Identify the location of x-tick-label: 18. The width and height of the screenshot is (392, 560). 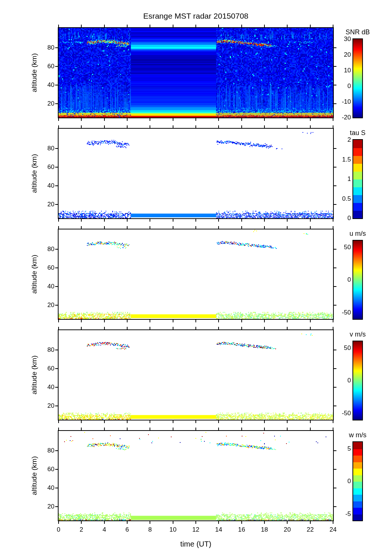
(264, 530).